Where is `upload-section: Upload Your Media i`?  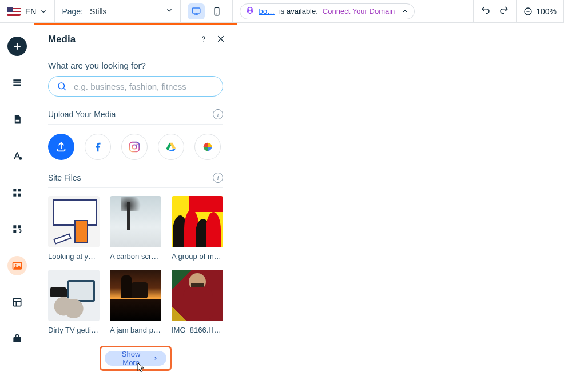 upload-section: Upload Your Media i is located at coordinates (136, 136).